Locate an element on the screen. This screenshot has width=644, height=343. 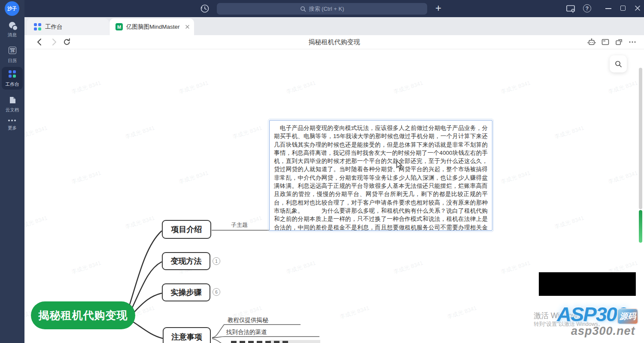
sidebar-item-calendar: 日历 is located at coordinates (12, 61).